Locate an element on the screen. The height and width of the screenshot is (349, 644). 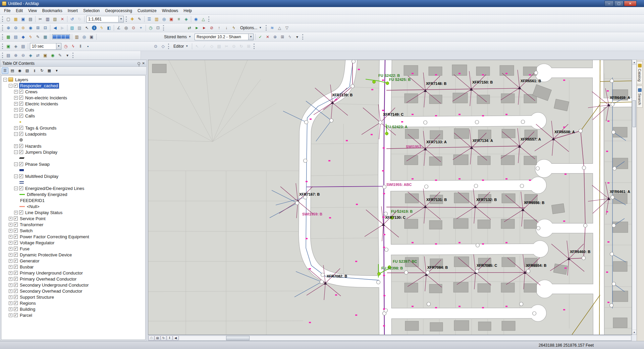
edit-tool-icon: ↖ is located at coordinates (197, 46).